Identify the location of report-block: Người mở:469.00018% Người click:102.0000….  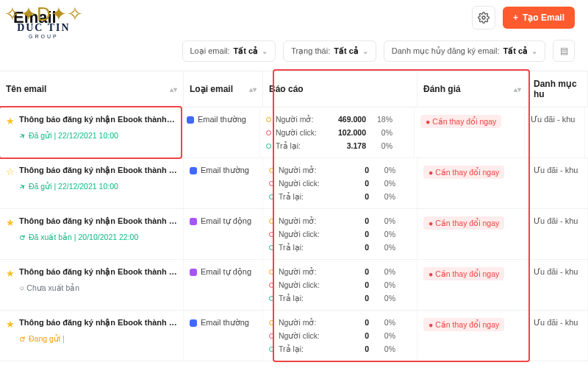
(337, 132).